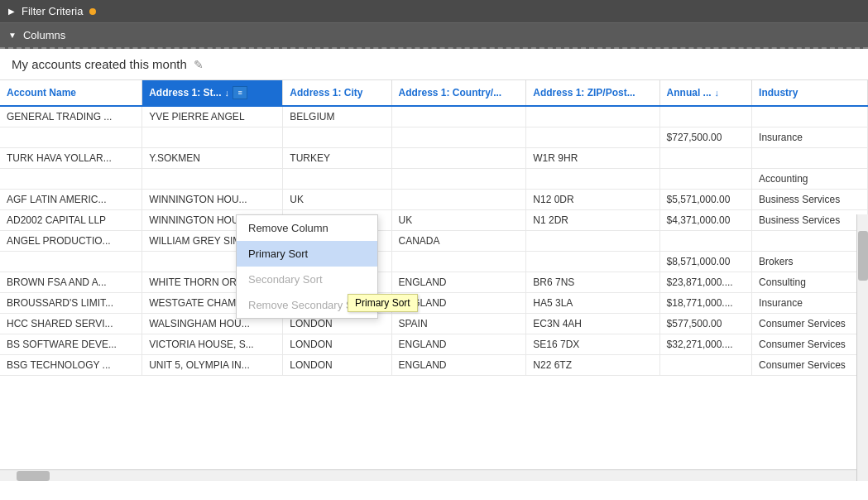 Image resolution: width=868 pixels, height=500 pixels. I want to click on cell-address1_city: TURKEY, so click(338, 159).